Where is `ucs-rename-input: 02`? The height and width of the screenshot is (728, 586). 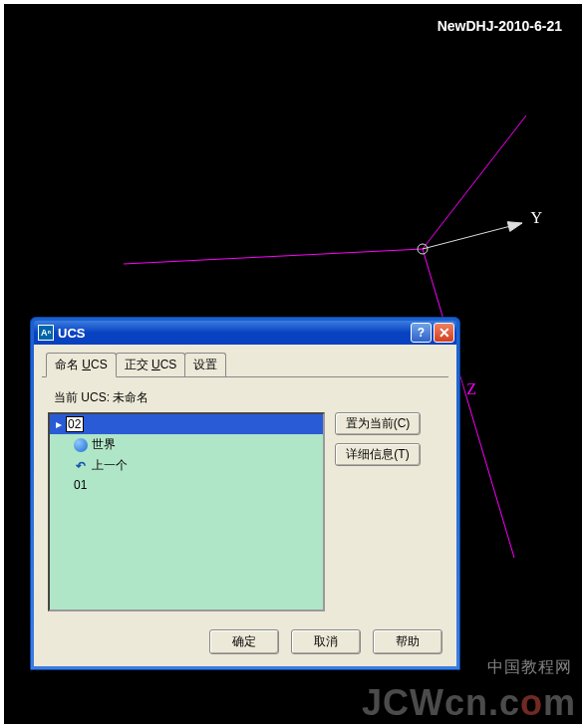
ucs-rename-input: 02 is located at coordinates (75, 424).